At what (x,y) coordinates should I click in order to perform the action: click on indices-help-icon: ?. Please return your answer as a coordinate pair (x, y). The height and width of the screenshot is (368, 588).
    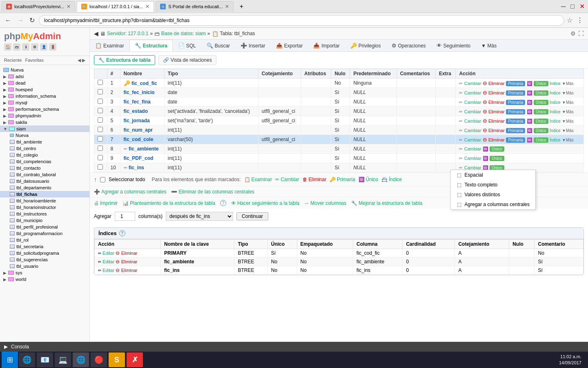
    Looking at the image, I should click on (122, 233).